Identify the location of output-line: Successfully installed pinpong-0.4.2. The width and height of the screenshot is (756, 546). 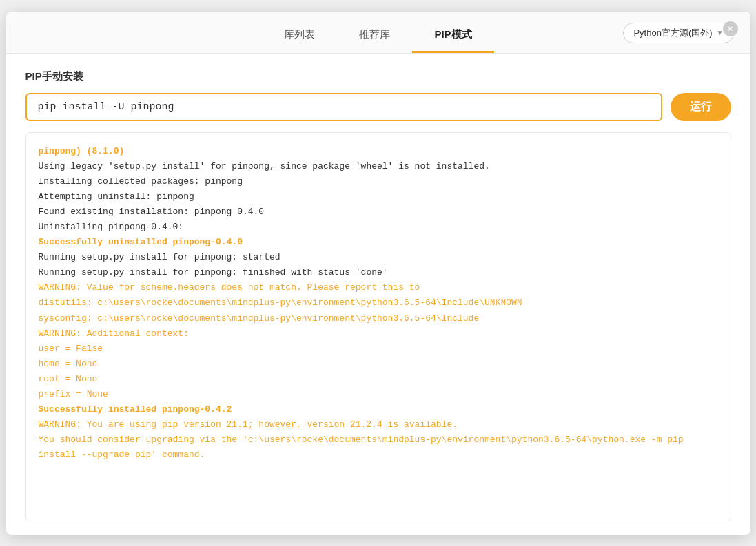
(378, 410).